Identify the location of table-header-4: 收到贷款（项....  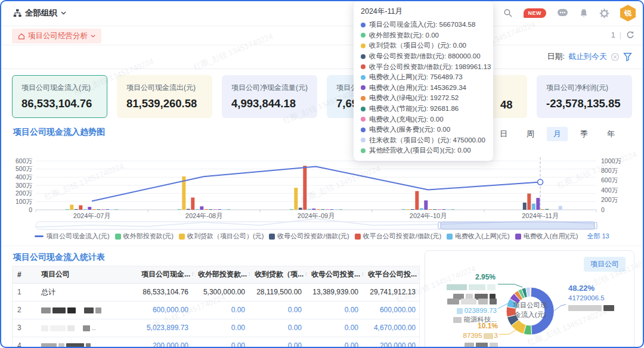
(278, 275).